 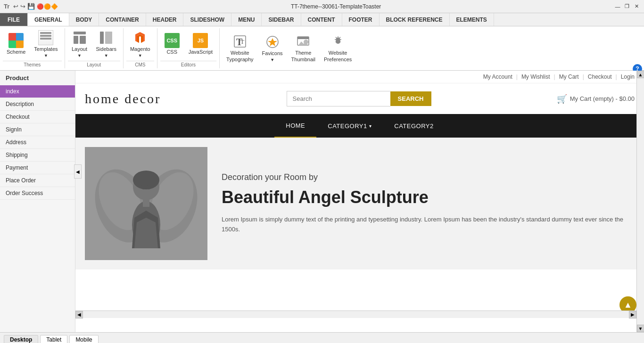 I want to click on svg-text: T, so click(x=242, y=41).